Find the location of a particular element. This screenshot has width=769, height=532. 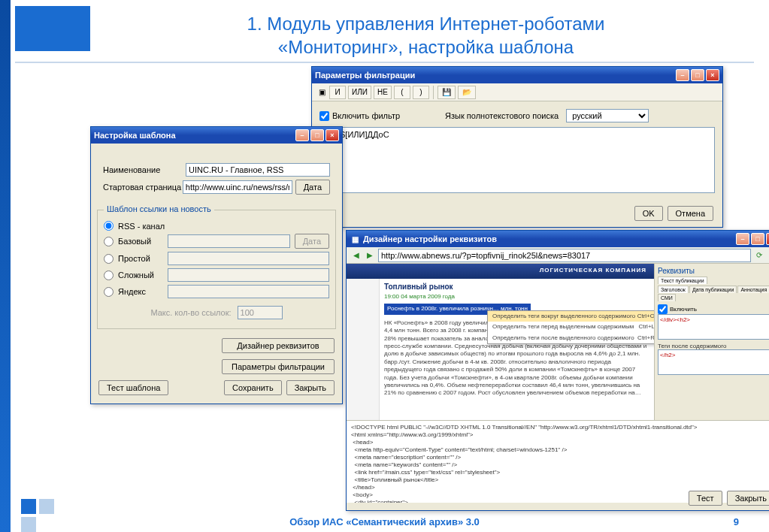

folder-open-icon: 📂 is located at coordinates (467, 92).